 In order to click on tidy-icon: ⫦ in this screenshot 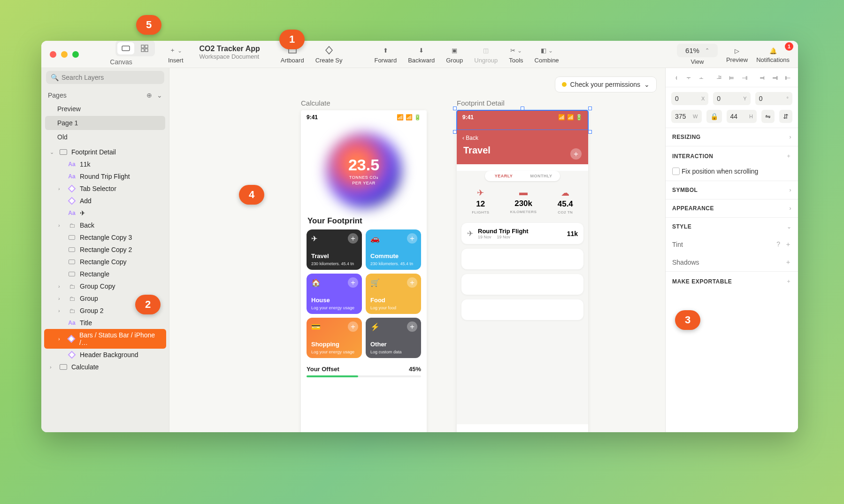, I will do `click(788, 77)`.